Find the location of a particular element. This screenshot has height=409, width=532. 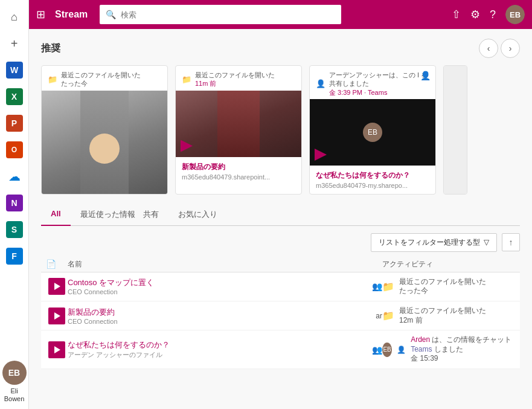

card-1-thumbnail is located at coordinates (104, 143).